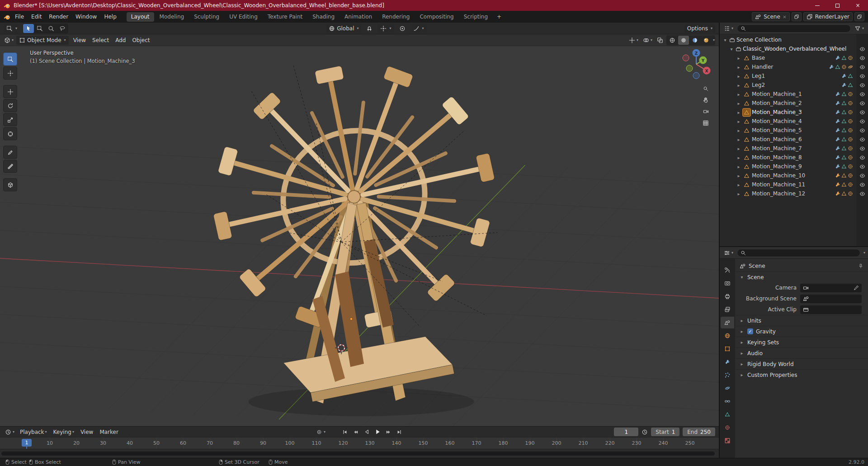  Describe the element at coordinates (12, 29) in the screenshot. I see `active-tool-dropdown: ▾` at that location.